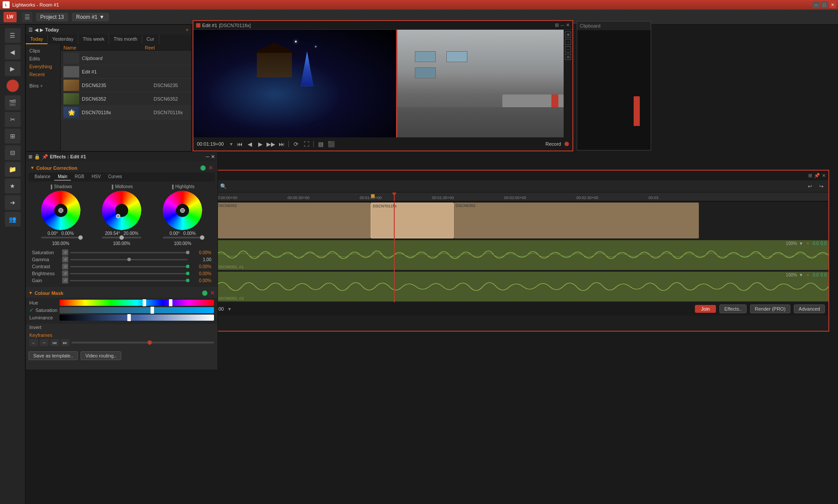 The image size is (838, 504). Describe the element at coordinates (52, 17) in the screenshot. I see `project-label: Project 13` at that location.